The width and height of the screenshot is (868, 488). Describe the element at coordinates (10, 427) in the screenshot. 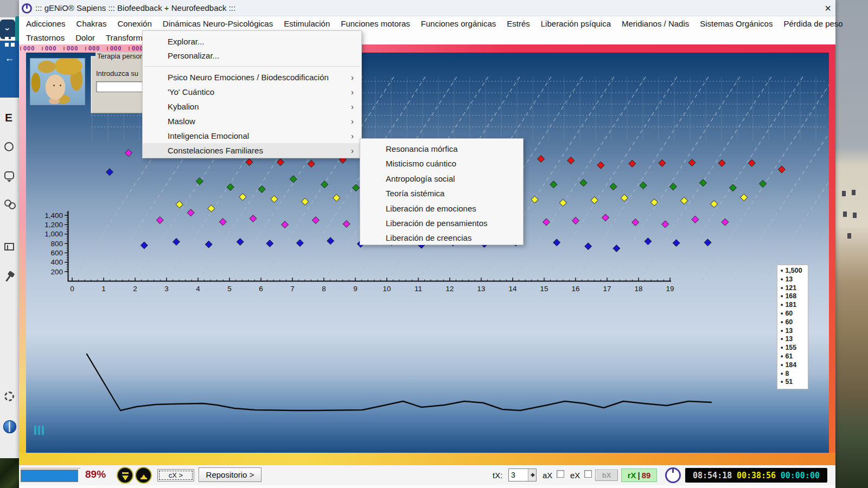

I see `globe-logo-icon` at that location.